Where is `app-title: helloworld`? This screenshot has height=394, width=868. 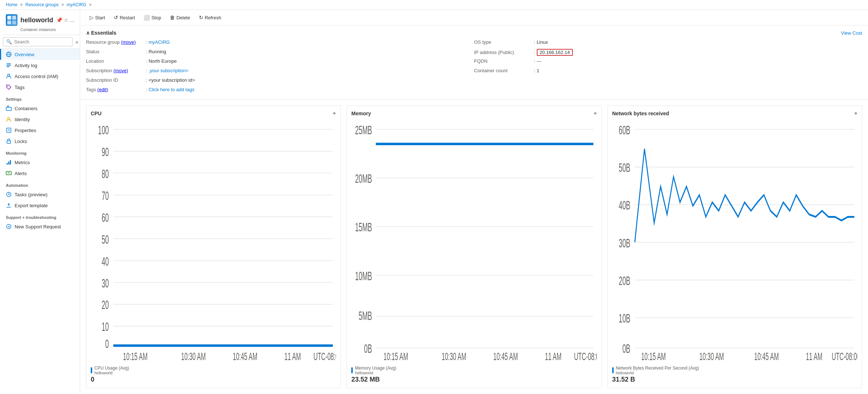
app-title: helloworld is located at coordinates (37, 20).